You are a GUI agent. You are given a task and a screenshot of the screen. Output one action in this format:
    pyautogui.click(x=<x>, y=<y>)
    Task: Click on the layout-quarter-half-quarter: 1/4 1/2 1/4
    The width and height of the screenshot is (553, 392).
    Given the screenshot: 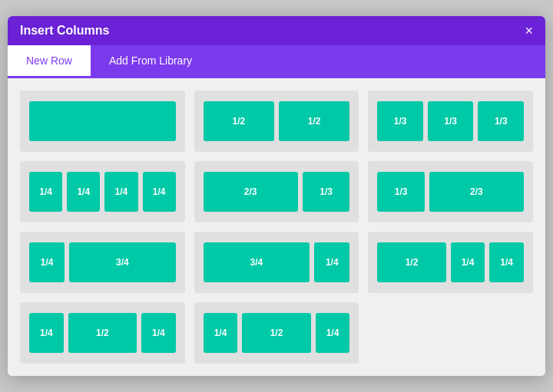 What is the action you would take?
    pyautogui.click(x=103, y=333)
    